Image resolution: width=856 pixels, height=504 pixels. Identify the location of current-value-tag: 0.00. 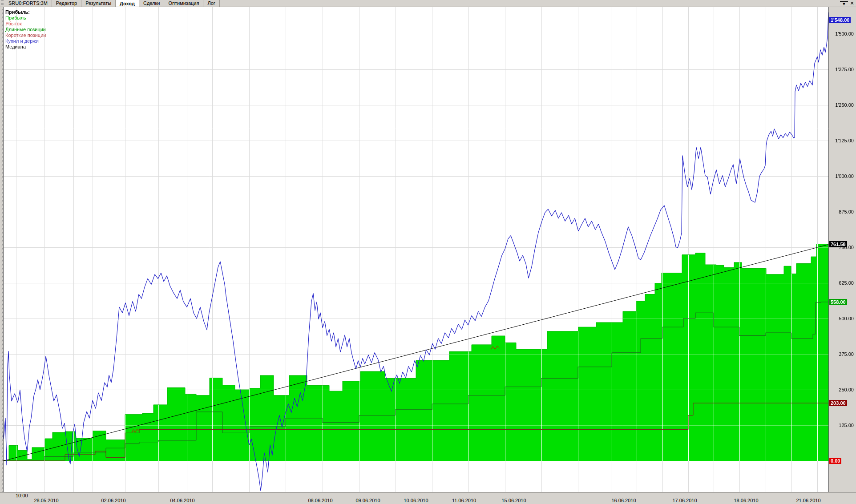
(836, 461).